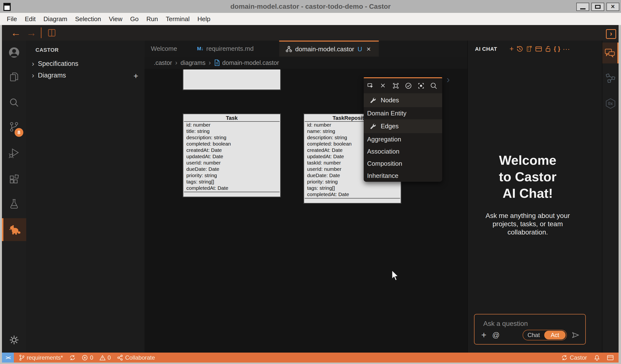  I want to click on status-bar: >< requirements* 0, so click(310, 358).